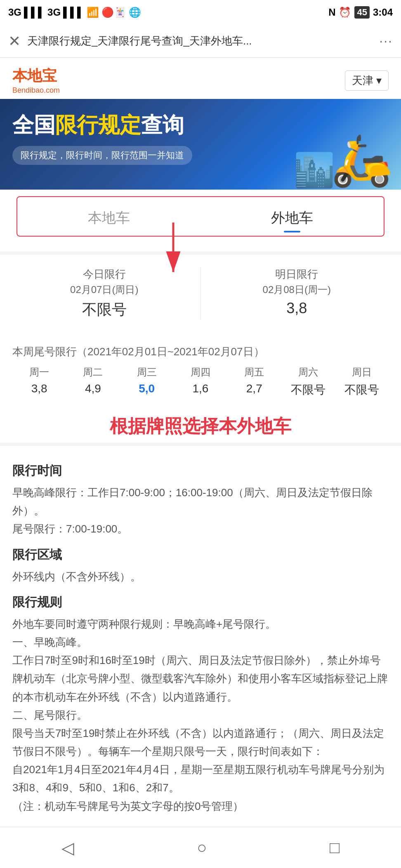 Image resolution: width=401 pixels, height=868 pixels. I want to click on weekly-col-thu: 周四 1,6, so click(200, 382).